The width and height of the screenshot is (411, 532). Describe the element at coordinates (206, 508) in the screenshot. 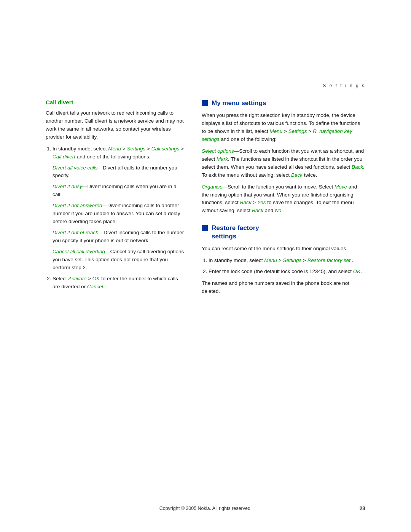

I see `footer: Copyright © 2005 Nokia. All rights reser…` at that location.